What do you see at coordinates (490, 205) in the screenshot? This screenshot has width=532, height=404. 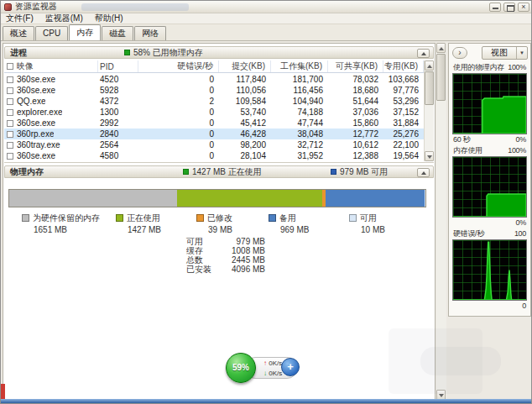 I see `graph2-series` at bounding box center [490, 205].